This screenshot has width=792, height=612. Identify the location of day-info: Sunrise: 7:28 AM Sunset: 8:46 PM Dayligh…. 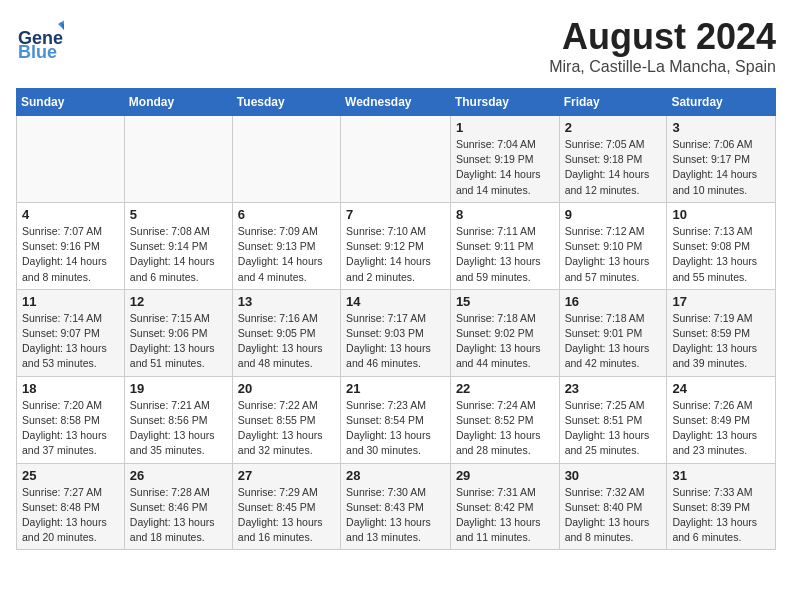
(178, 516).